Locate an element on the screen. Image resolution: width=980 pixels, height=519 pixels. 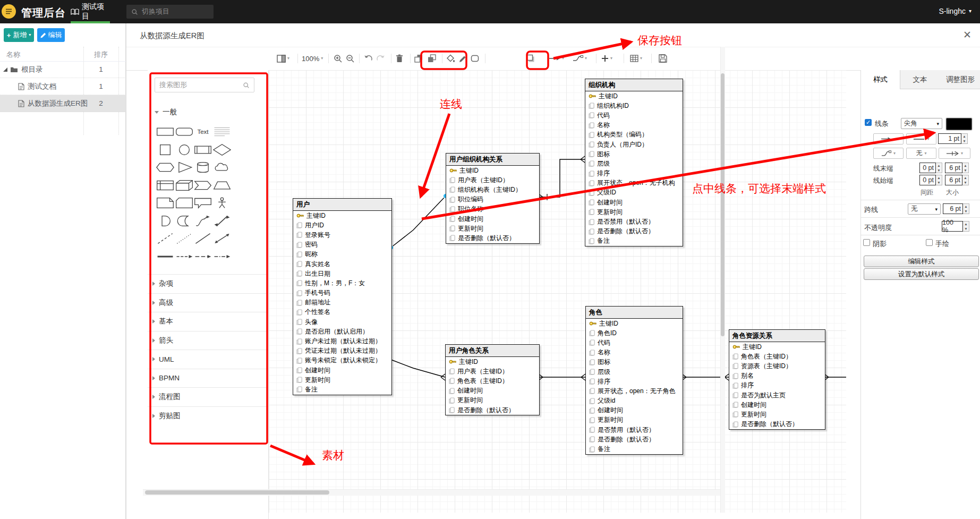
entity-field: 用户表（主键ID） is located at coordinates (492, 371).